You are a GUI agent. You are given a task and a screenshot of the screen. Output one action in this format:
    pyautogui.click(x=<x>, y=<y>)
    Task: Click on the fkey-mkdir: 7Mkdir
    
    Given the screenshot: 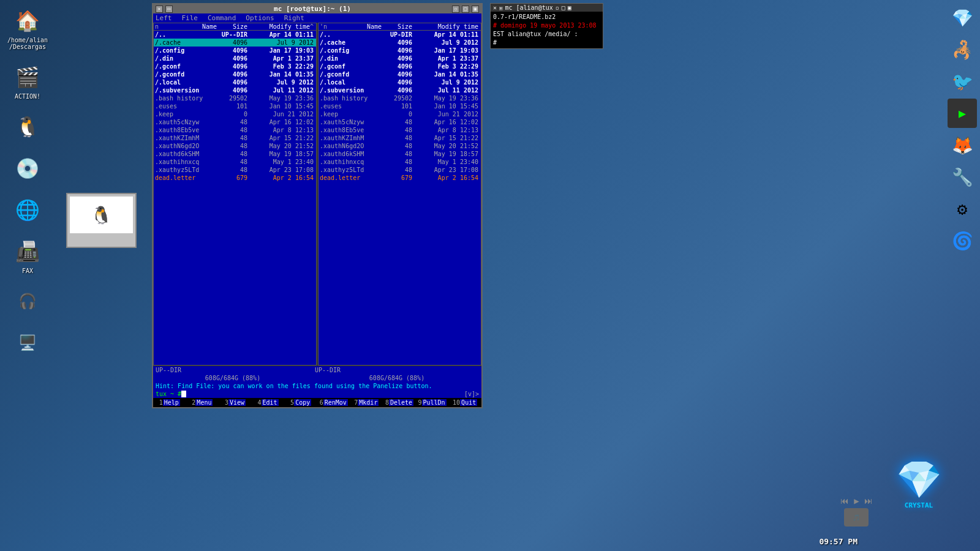 What is the action you would take?
    pyautogui.click(x=367, y=403)
    